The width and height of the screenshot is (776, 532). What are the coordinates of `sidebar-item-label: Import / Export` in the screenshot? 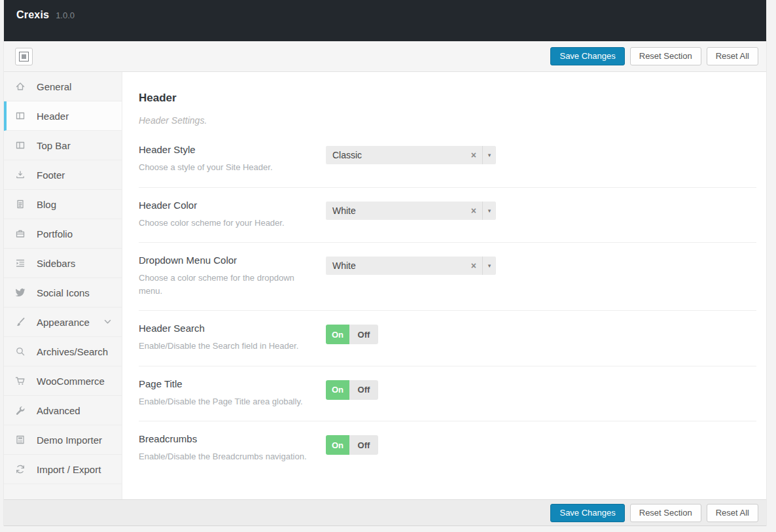 It's located at (69, 470).